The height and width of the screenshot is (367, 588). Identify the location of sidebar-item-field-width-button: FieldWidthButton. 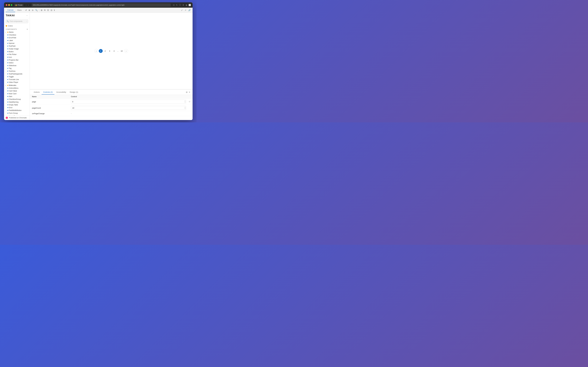
(17, 110).